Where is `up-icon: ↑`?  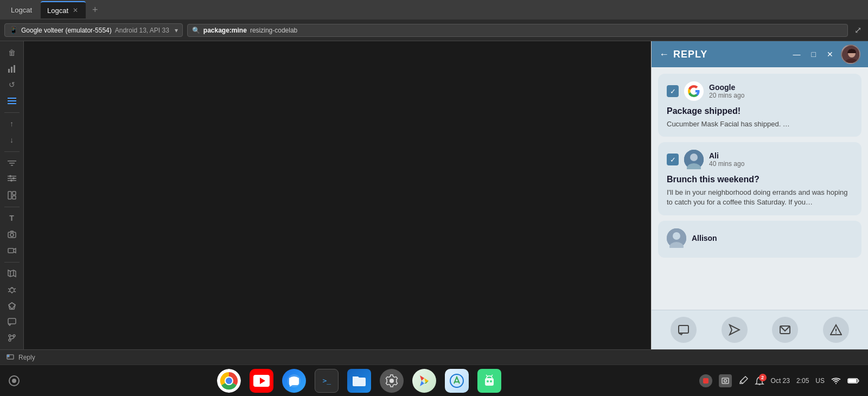
up-icon: ↑ is located at coordinates (12, 124).